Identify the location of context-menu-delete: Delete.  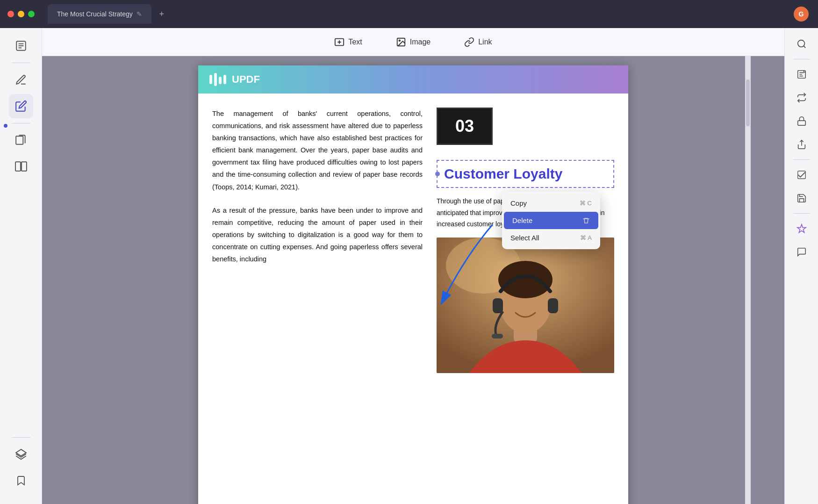
(551, 221).